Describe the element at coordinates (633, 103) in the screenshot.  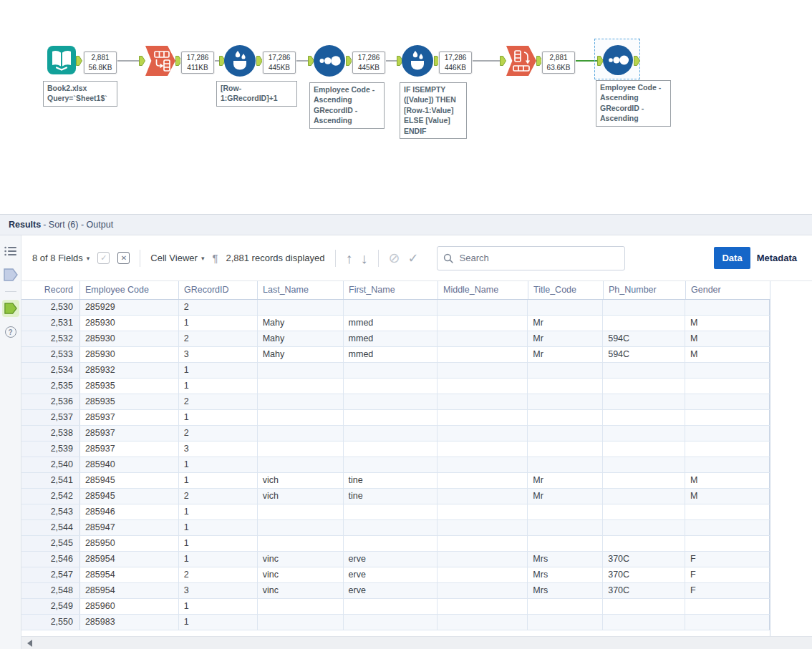
I see `tool-annotation: Employee Code - Ascending GRecordID - As…` at that location.